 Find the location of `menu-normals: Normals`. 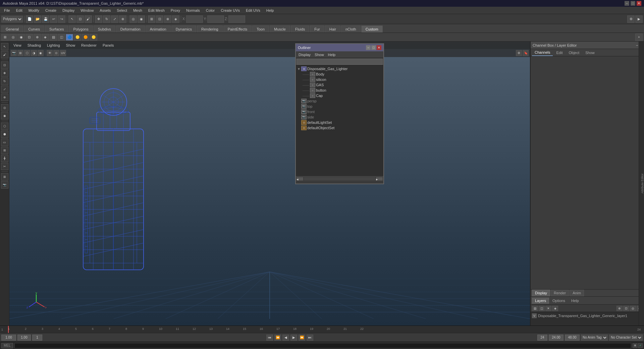

menu-normals: Normals is located at coordinates (193, 10).